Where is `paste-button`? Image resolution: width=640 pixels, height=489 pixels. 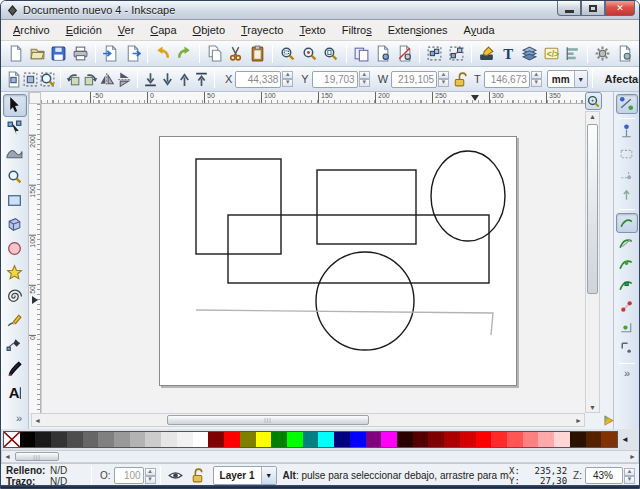
paste-button is located at coordinates (258, 54).